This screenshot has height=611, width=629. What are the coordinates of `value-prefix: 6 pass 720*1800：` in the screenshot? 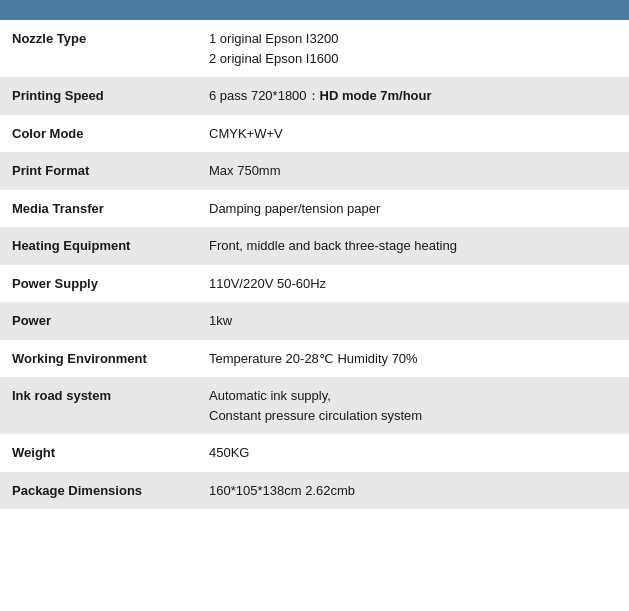 It's located at (264, 96).